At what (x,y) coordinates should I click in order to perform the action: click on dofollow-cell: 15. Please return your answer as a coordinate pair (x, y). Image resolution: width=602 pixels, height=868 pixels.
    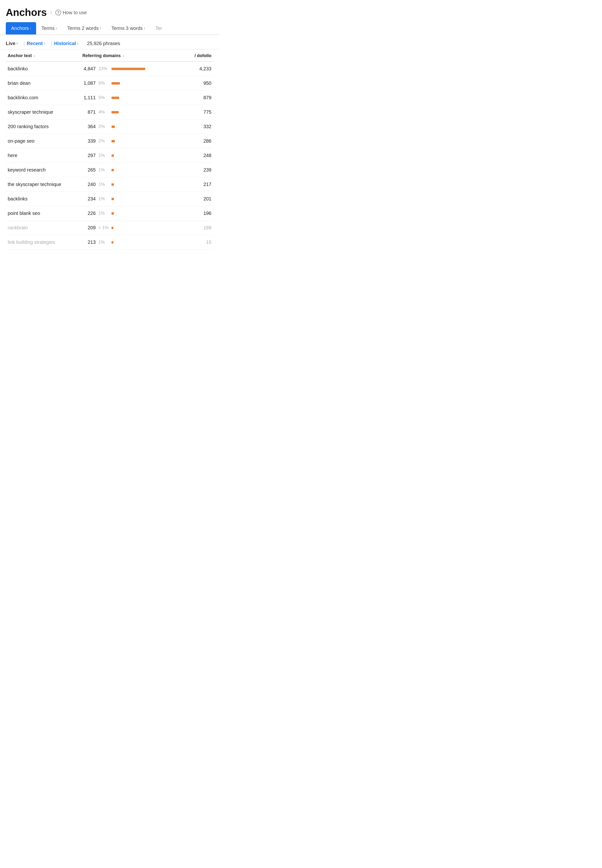
    Looking at the image, I should click on (195, 242).